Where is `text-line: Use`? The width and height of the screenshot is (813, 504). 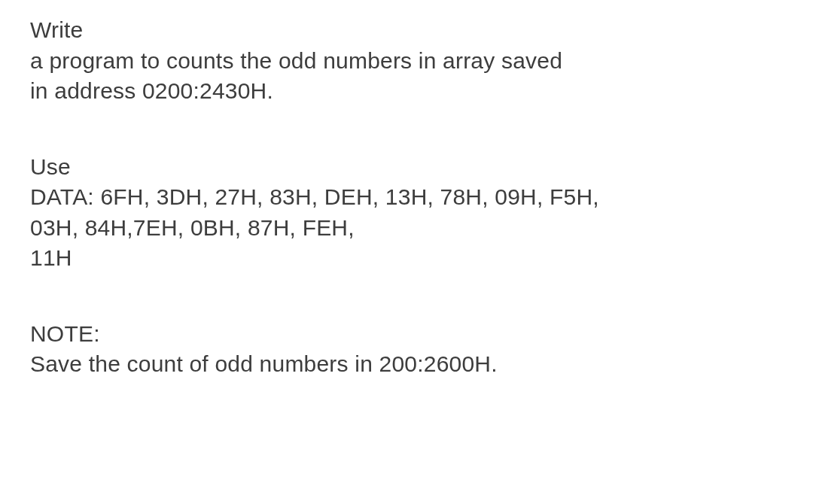
text-line: Use is located at coordinates (406, 167).